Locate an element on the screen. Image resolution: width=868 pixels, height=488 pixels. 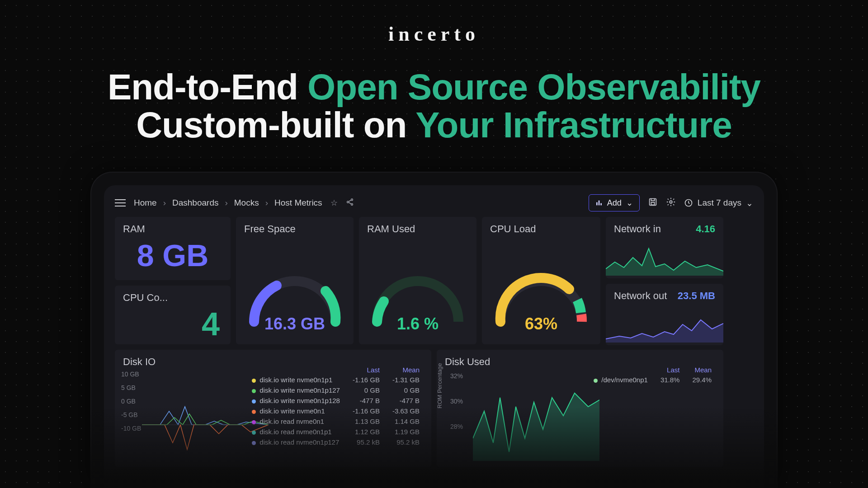
panel-title: Free Space is located at coordinates (295, 229).